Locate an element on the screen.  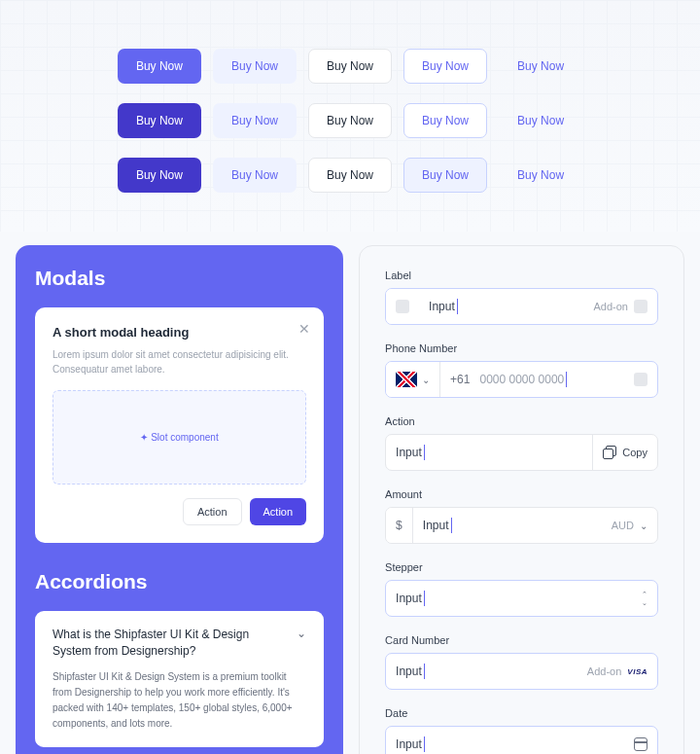
stepper-input: Input ⌃⌄ is located at coordinates (521, 598).